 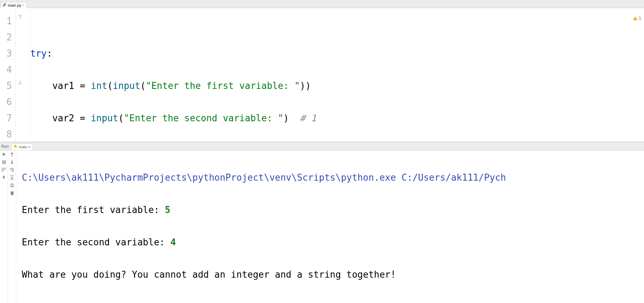 What do you see at coordinates (5, 5) in the screenshot?
I see `python-file-icon` at bounding box center [5, 5].